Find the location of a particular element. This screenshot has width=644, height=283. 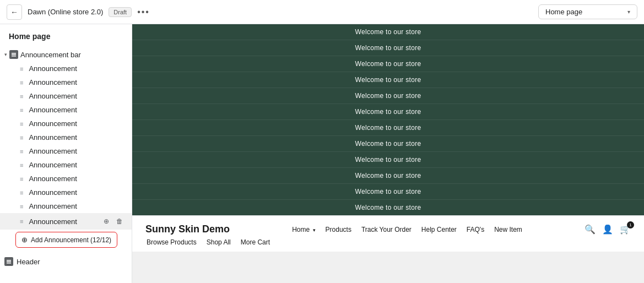

announcement-items-list: ≡ Announcement ≡ Announcement ≡ Announce… is located at coordinates (66, 145).